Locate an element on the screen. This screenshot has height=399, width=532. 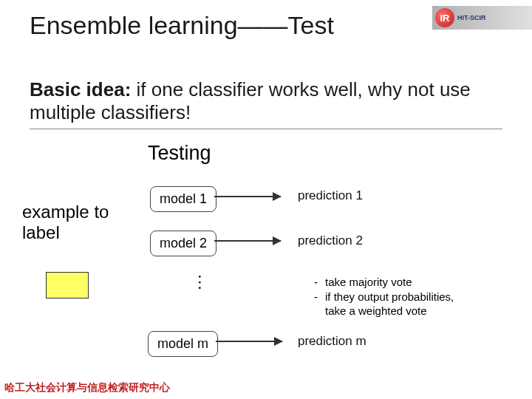
prediction-1: prediction 1 is located at coordinates (330, 196).